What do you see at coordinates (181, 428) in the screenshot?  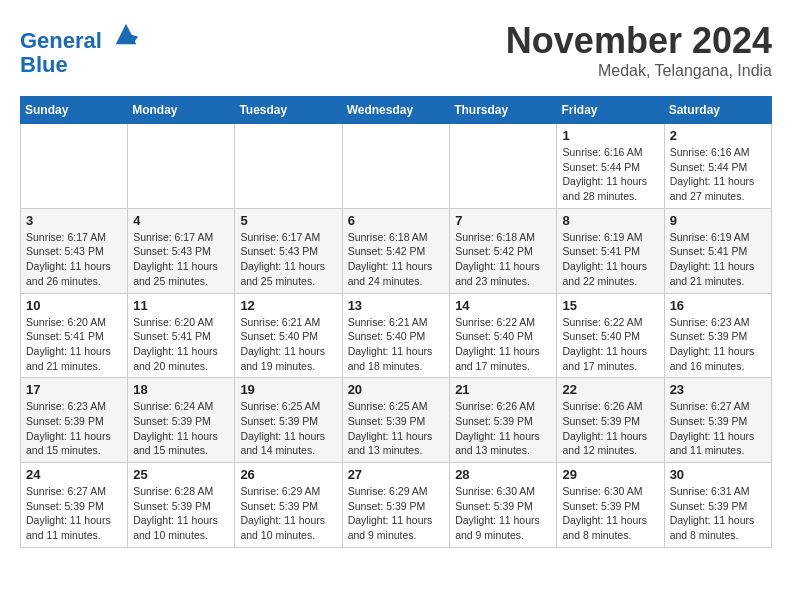 I see `day-info: Sunrise: 6:24 AM Sunset: 5:39 PM Dayligh…` at bounding box center [181, 428].